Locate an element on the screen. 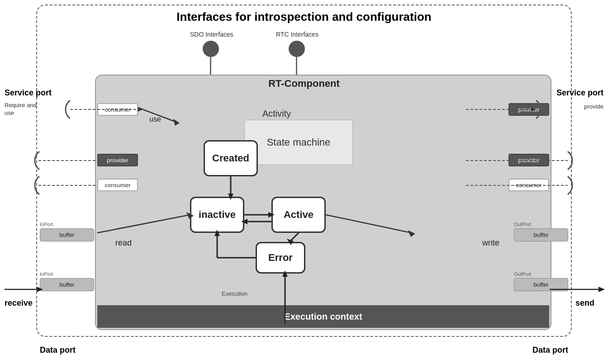 The height and width of the screenshot is (364, 608). consumer-port-top-left: consumer is located at coordinates (118, 109).